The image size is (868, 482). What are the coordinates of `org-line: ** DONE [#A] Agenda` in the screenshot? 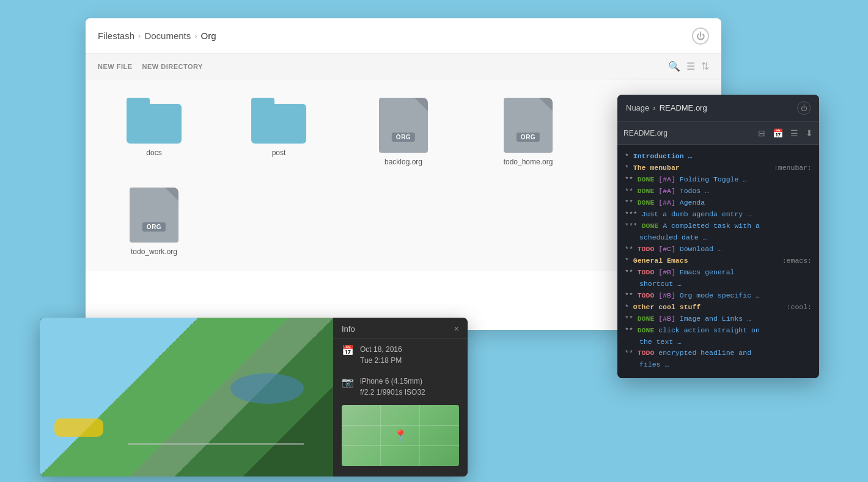 It's located at (718, 203).